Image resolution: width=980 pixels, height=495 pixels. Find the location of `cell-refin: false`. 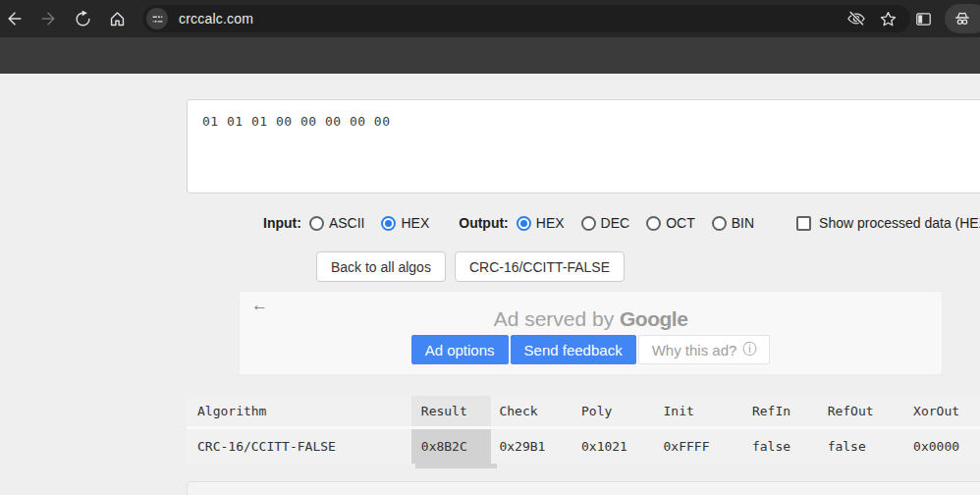

cell-refin: false is located at coordinates (782, 446).